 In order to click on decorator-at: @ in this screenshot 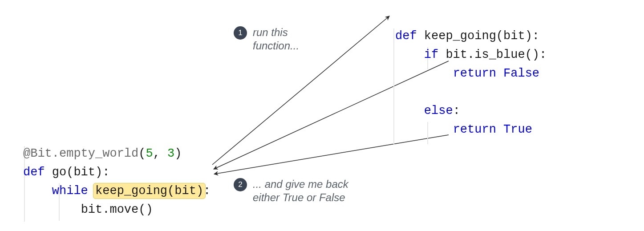, I will do `click(27, 154)`.